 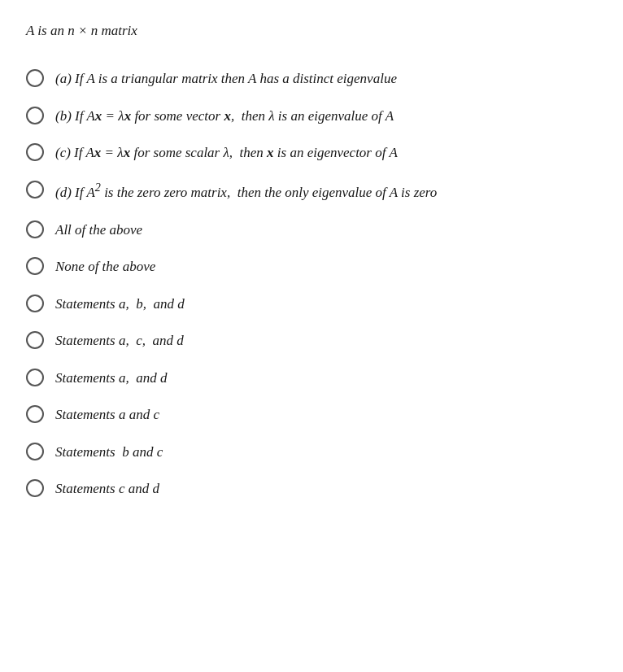 I want to click on option-label-d: (d) If A2 is the zero zero matrix, then …, so click(x=246, y=192).